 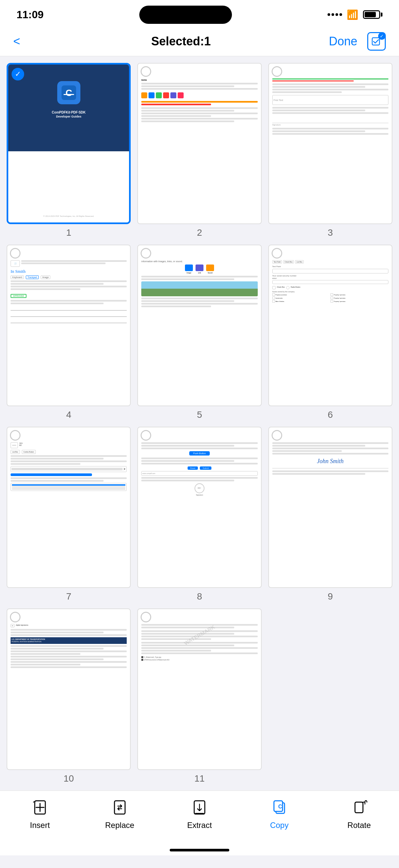 What do you see at coordinates (69, 507) in the screenshot?
I see `page-thumbnail-7: YESNO List Box Combo Button` at bounding box center [69, 507].